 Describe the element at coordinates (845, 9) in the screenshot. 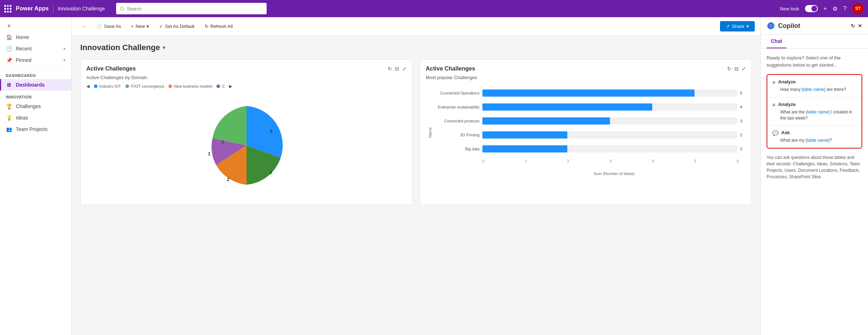

I see `help-button: ?` at that location.